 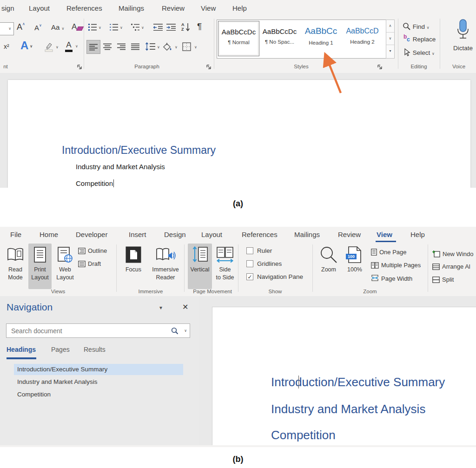 I want to click on find-button: Find ∨, so click(x=416, y=26).